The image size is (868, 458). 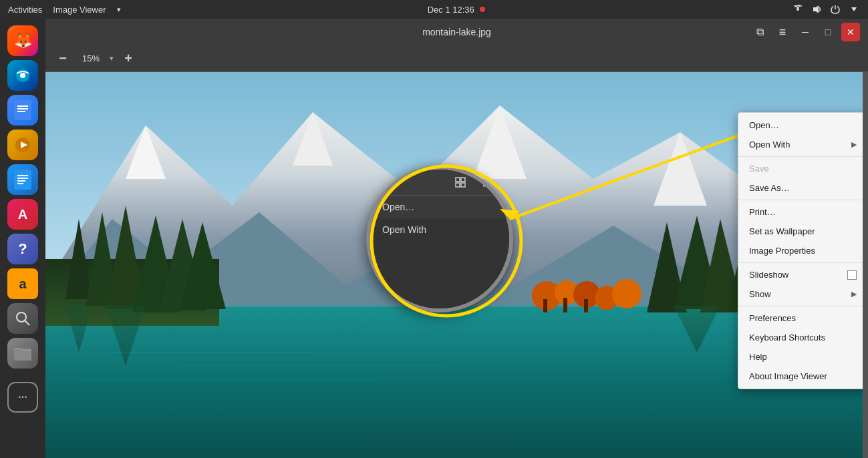 What do you see at coordinates (112, 59) in the screenshot?
I see `zoom-dropdown-arrow: ▾` at bounding box center [112, 59].